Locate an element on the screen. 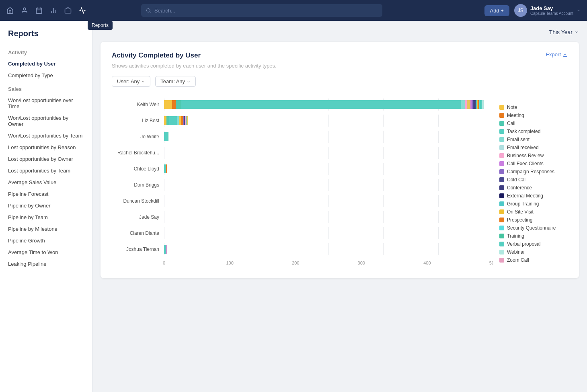 Image resolution: width=587 pixels, height=392 pixels. briefcase-icon is located at coordinates (68, 10).